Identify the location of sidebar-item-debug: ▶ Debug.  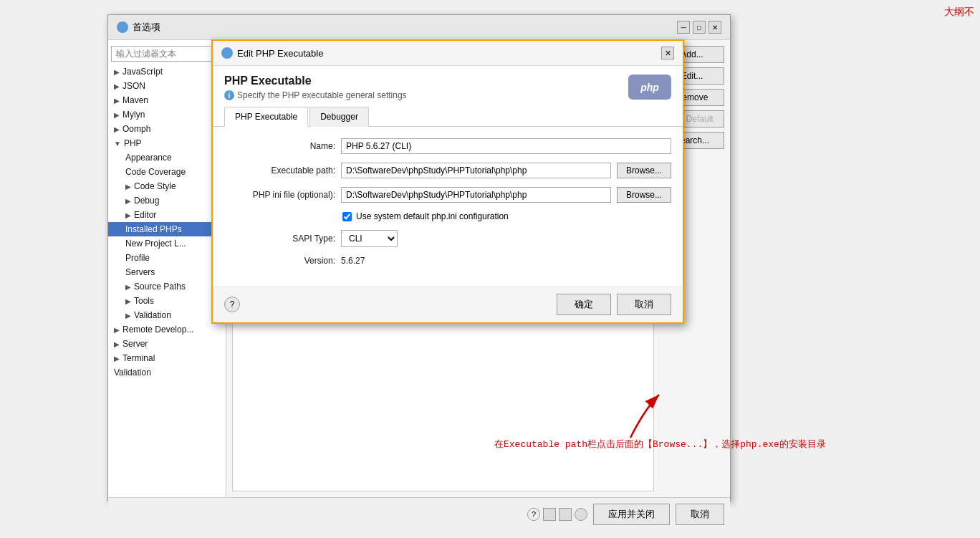
(167, 201).